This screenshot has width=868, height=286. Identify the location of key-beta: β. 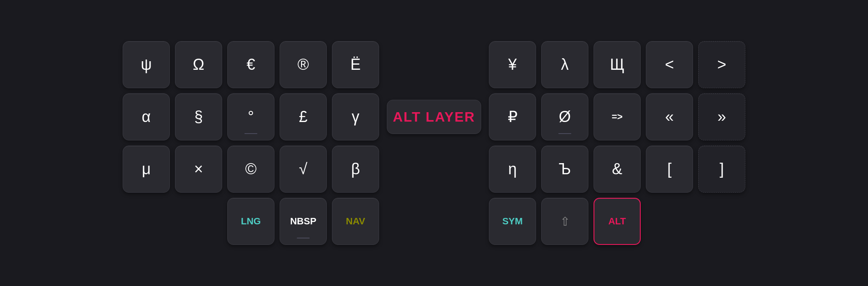
(356, 169).